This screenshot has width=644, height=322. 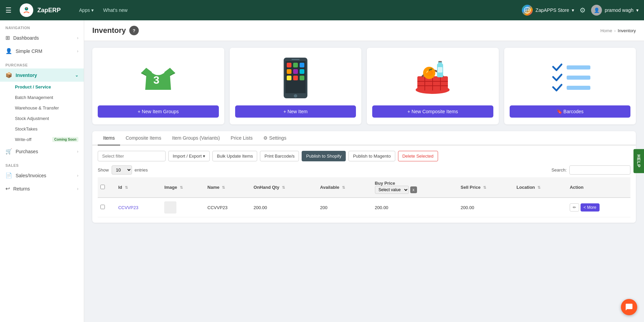 What do you see at coordinates (42, 26) in the screenshot?
I see `nav-section-label: NAVIGATION` at bounding box center [42, 26].